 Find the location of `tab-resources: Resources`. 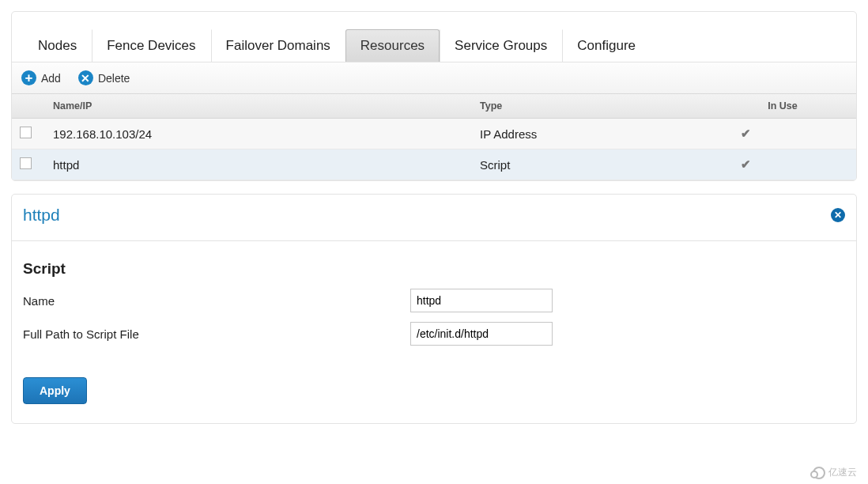

tab-resources: Resources is located at coordinates (392, 46).